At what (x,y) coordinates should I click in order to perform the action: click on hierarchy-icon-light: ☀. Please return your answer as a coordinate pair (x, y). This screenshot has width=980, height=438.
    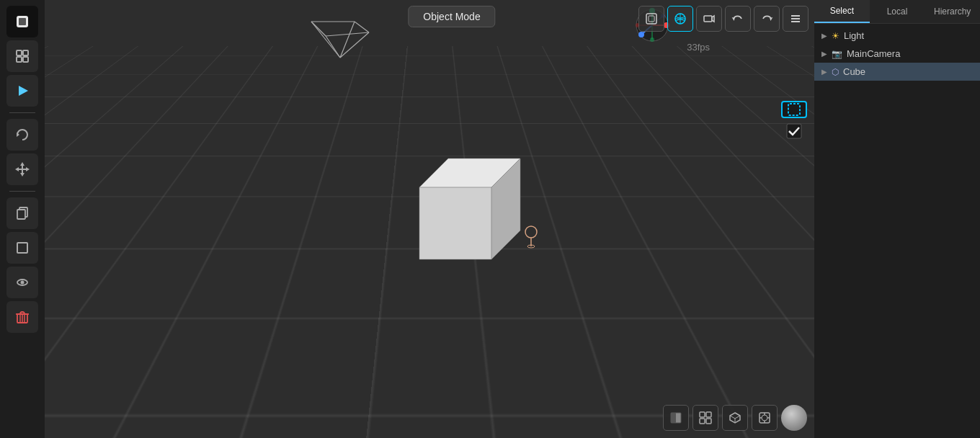
    Looking at the image, I should click on (836, 36).